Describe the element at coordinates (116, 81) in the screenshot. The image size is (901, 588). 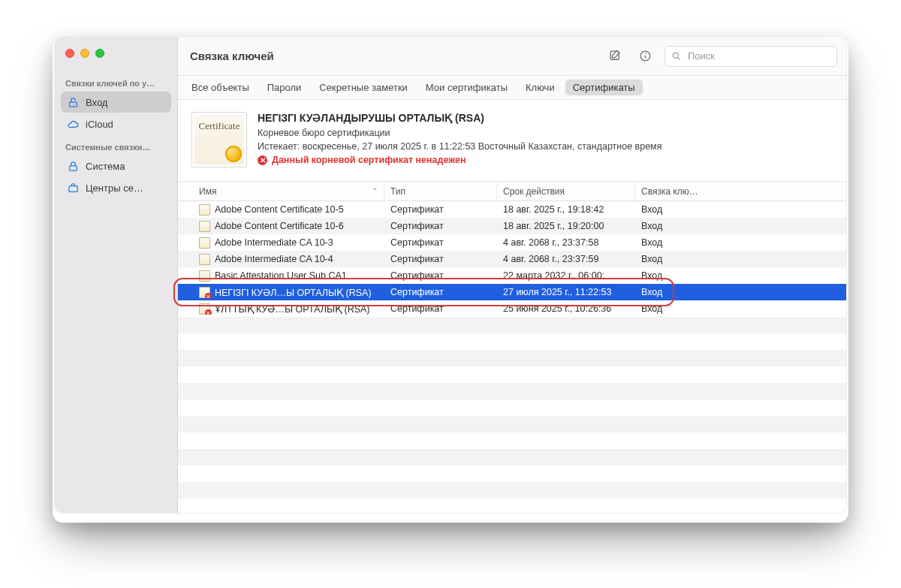
I see `sidebar-group-label: Связки ключей по у…` at that location.